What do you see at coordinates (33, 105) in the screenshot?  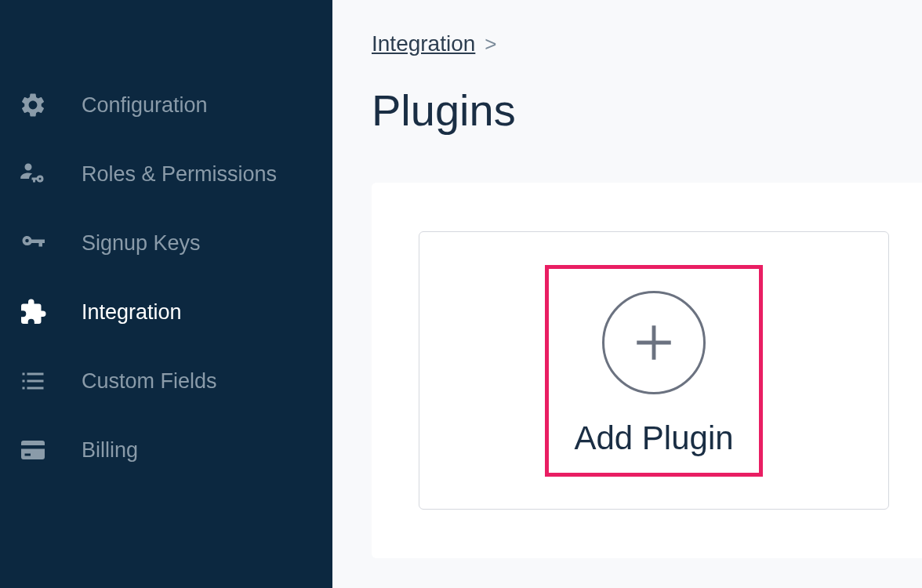 I see `gear-icon` at bounding box center [33, 105].